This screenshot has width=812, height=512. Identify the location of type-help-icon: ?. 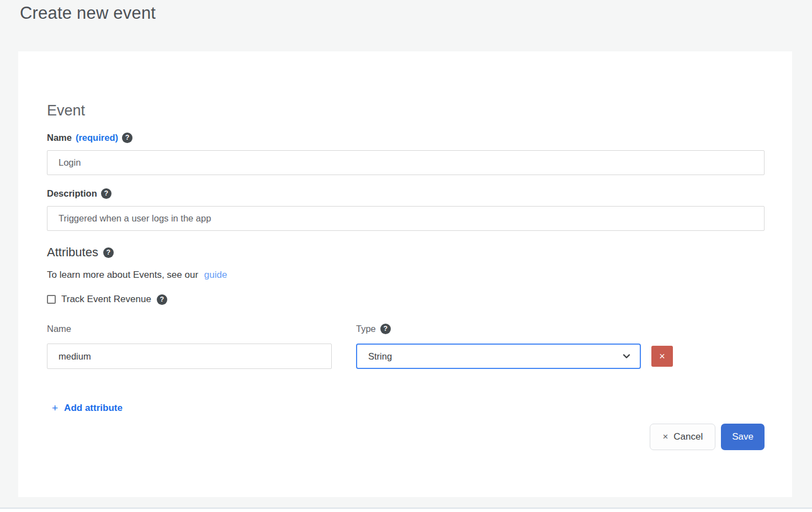
(385, 329).